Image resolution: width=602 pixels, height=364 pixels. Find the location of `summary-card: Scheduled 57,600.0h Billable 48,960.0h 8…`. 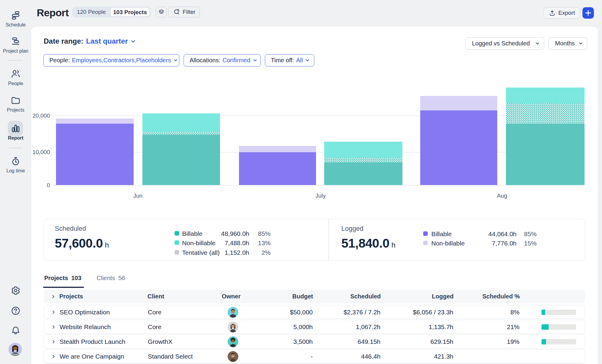

summary-card: Scheduled 57,600.0h Billable 48,960.0h 8… is located at coordinates (314, 239).